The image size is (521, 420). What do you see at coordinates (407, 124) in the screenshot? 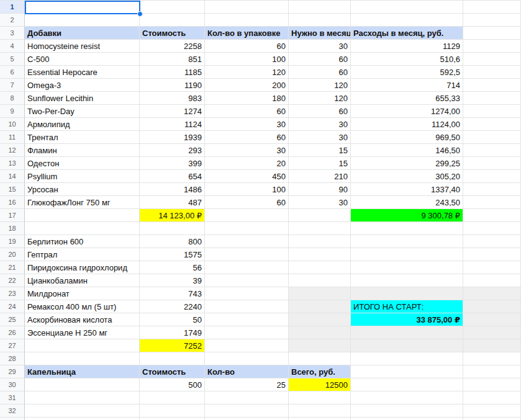
I see `cell-E10: 1124,00` at bounding box center [407, 124].